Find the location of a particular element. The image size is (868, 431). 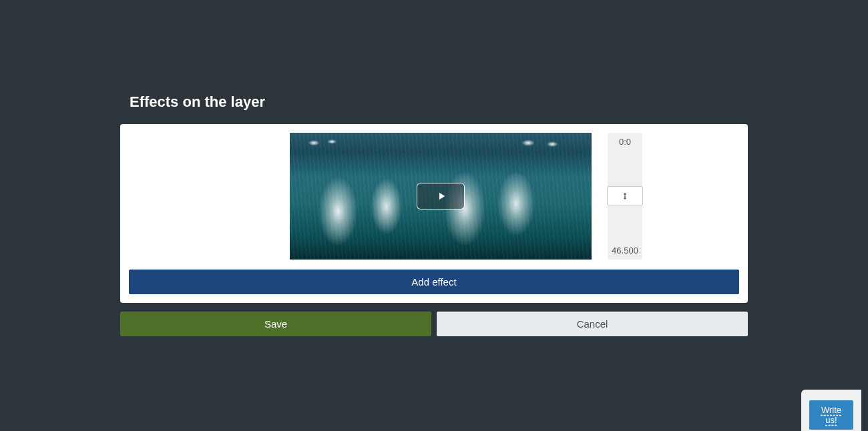

resize-vertical-icon is located at coordinates (625, 196).